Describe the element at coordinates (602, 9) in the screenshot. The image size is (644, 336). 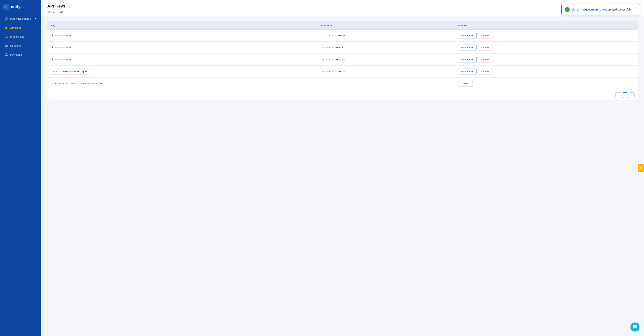
I see `toast-text: skI_ai_P89q09D5c9PCCqvW created successf…` at that location.